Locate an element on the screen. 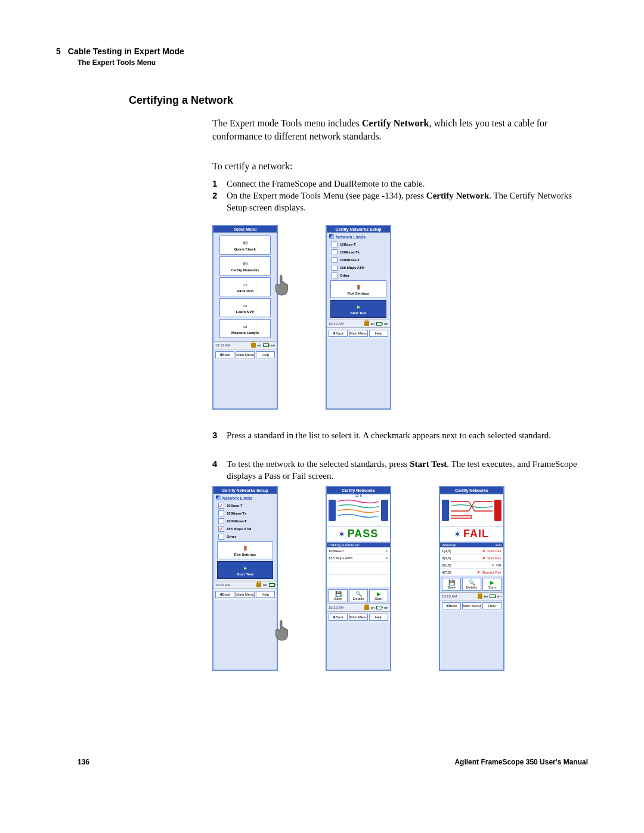  screenshot-pass-result: Certify Networks 12 ft ✶PASS Cabling sui… is located at coordinates (358, 578).